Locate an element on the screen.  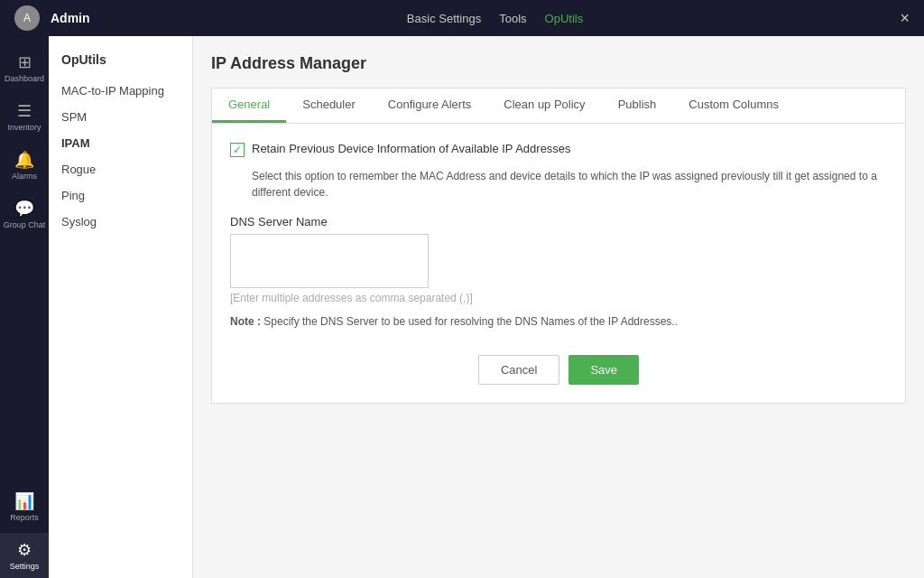
tab-clean-up-policy: Clean up Policy is located at coordinates (544, 106).